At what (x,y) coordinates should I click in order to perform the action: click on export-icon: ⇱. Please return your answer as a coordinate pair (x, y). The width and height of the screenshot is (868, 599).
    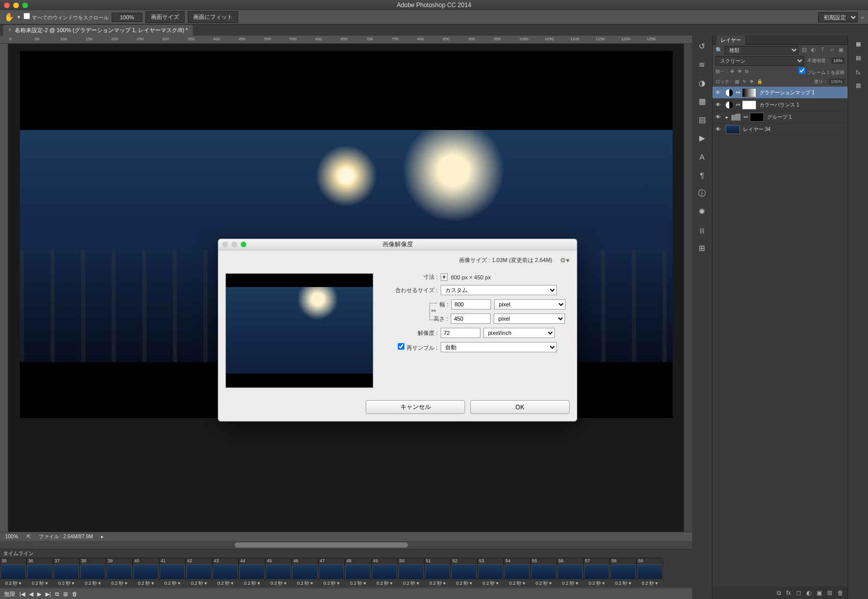
    Looking at the image, I should click on (29, 536).